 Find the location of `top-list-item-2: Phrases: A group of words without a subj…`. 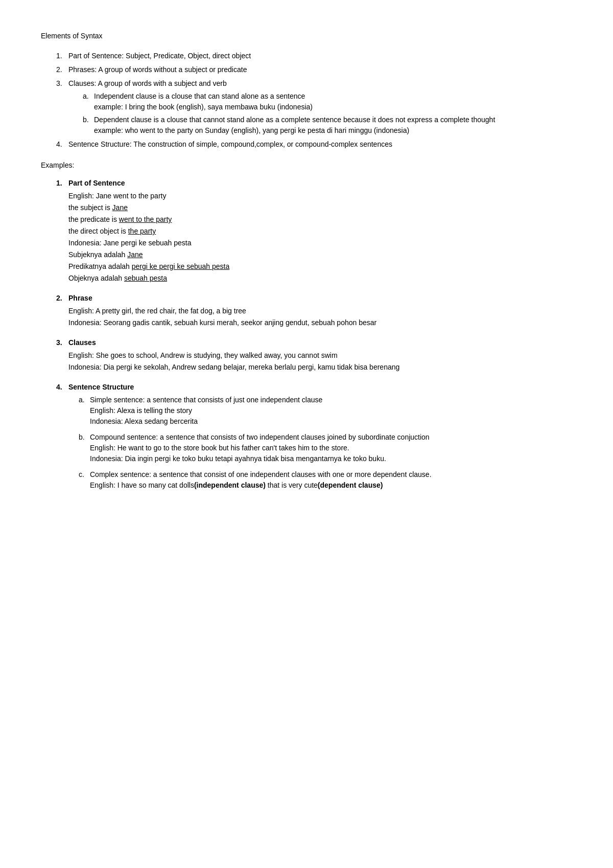

top-list-item-2: Phrases: A group of words without a subj… is located at coordinates (314, 70).